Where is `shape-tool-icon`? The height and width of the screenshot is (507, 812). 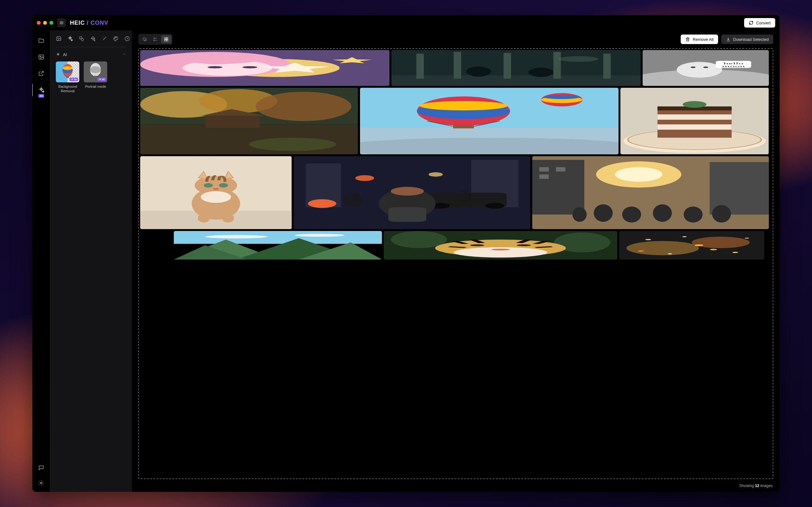 shape-tool-icon is located at coordinates (81, 39).